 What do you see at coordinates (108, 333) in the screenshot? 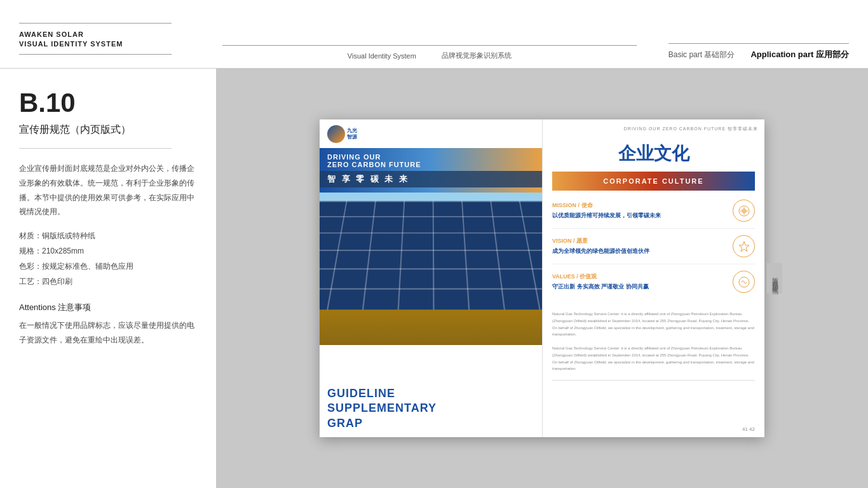
I see `attentions-desc: 在一般情况下使用品牌标志，应该尽量使用提供的电子资源文件，避免在重绘中出现误差。` at bounding box center [108, 333].